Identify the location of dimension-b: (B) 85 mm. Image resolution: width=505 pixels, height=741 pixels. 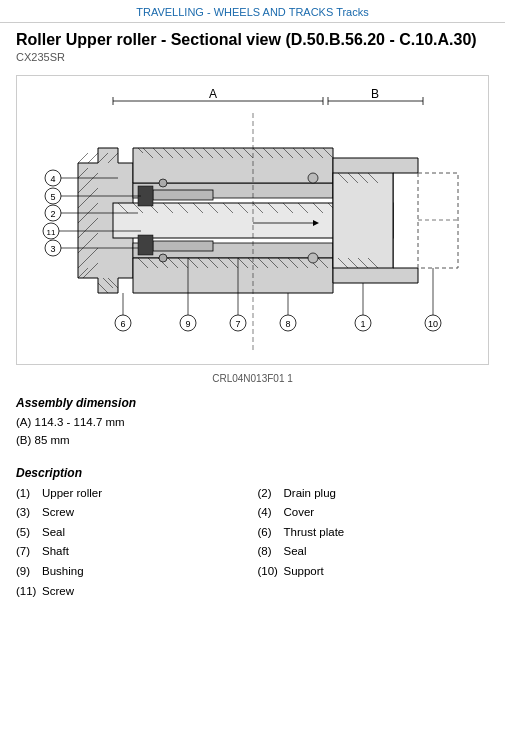
(252, 440).